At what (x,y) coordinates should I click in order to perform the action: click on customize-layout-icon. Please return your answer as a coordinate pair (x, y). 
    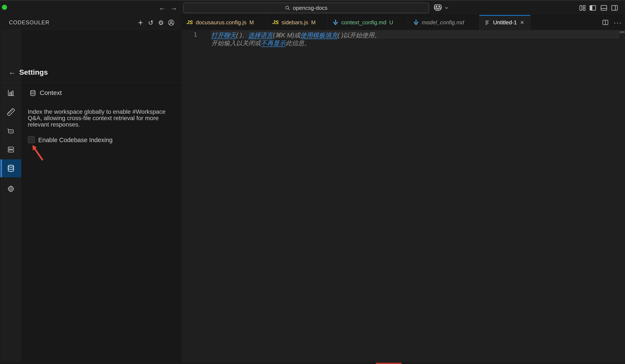
    Looking at the image, I should click on (582, 8).